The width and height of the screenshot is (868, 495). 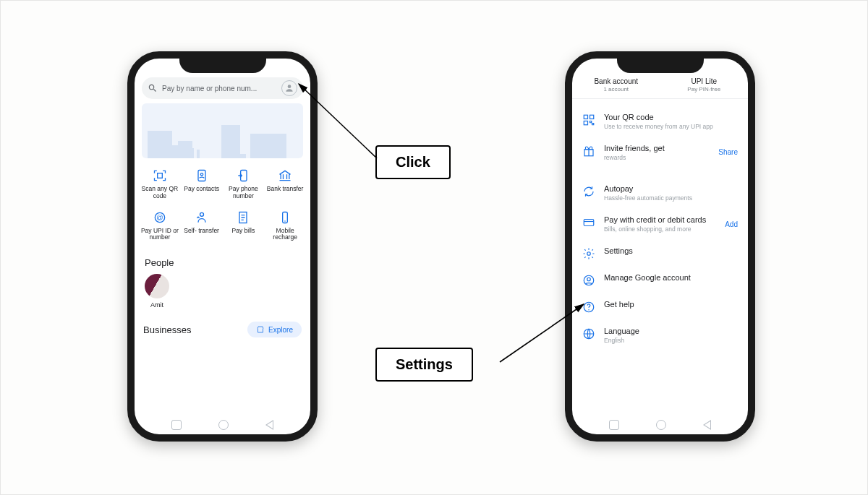 What do you see at coordinates (660, 280) in the screenshot?
I see `row-manage-google: Manage Google account` at bounding box center [660, 280].